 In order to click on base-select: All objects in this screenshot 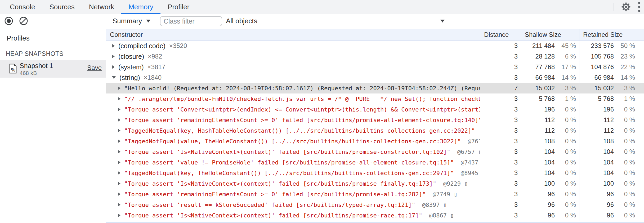, I will do `click(337, 21)`.